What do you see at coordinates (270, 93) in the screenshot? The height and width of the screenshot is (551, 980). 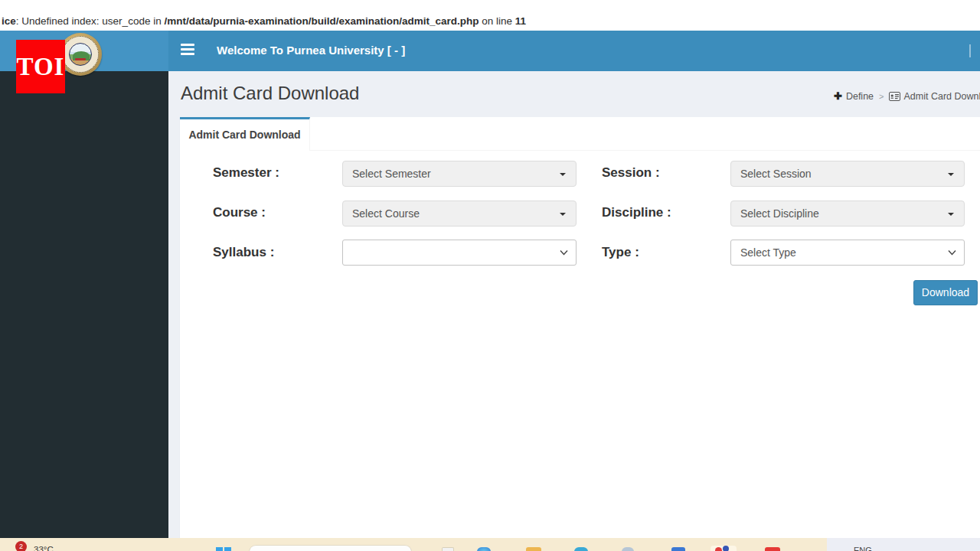 I see `page-title: Admit Card Download` at bounding box center [270, 93].